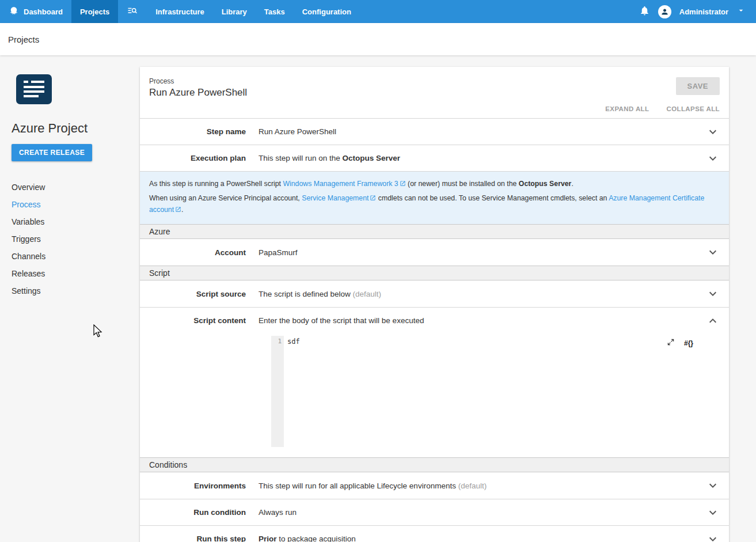  Describe the element at coordinates (434, 465) in the screenshot. I see `section-conditions: Conditions` at that location.